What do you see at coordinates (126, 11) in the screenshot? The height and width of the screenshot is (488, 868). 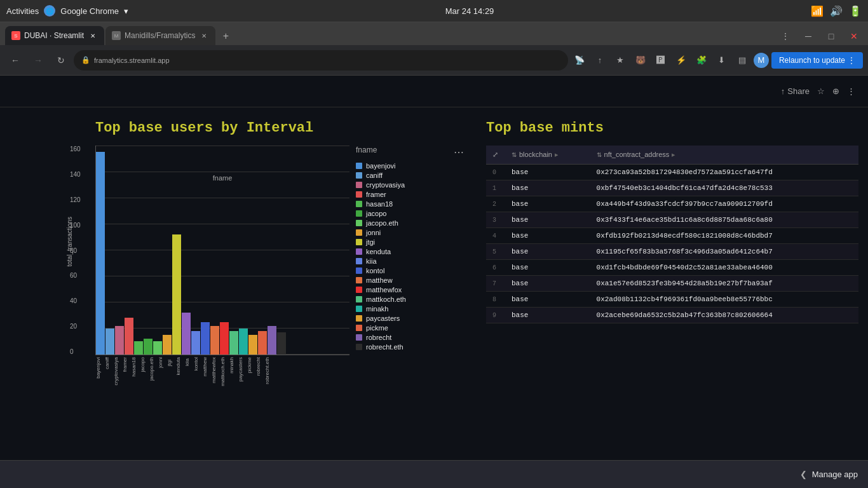 I see `dropdown-icon: ▾` at bounding box center [126, 11].